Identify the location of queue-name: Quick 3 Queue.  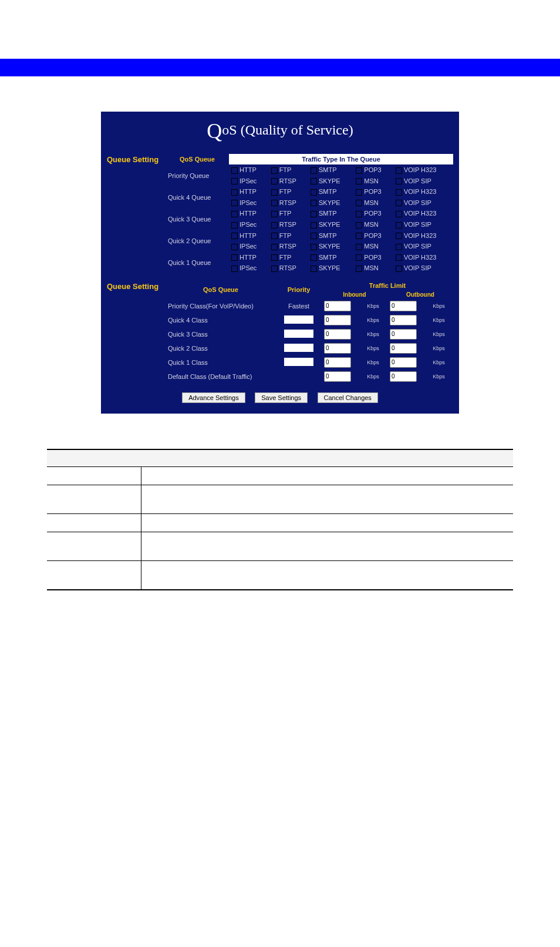
(197, 219).